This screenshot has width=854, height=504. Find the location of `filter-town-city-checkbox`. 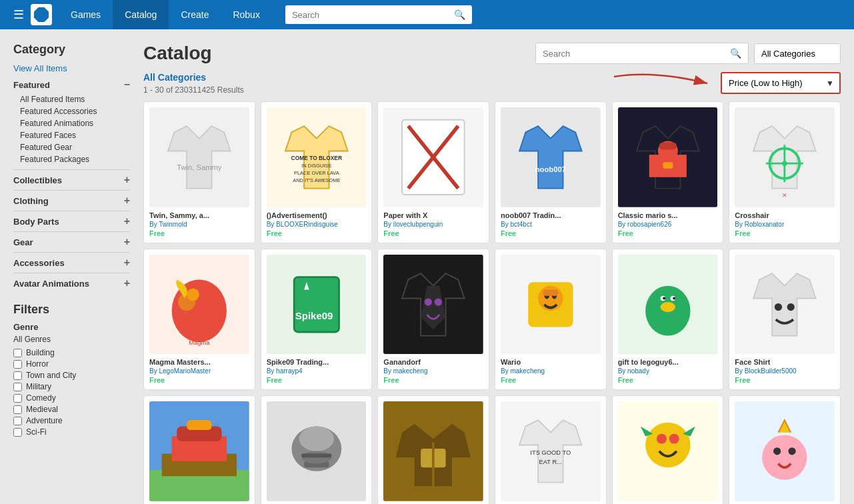

filter-town-city-checkbox is located at coordinates (17, 376).